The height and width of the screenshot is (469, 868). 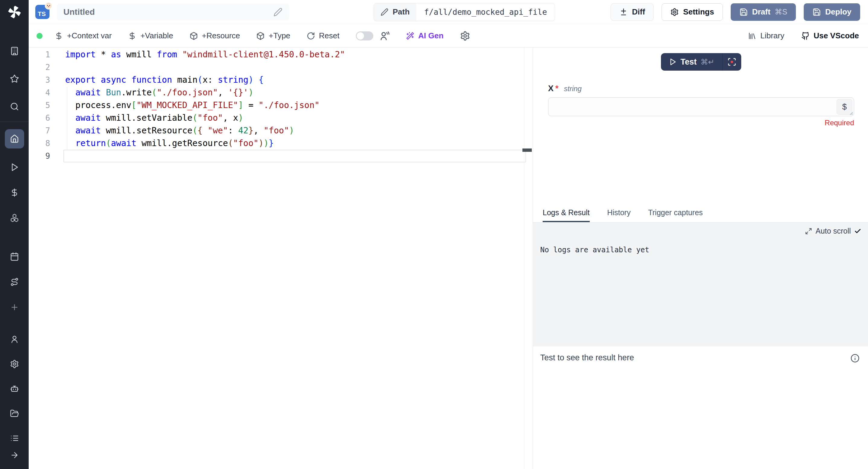 I want to click on settings-button: Settings, so click(x=692, y=12).